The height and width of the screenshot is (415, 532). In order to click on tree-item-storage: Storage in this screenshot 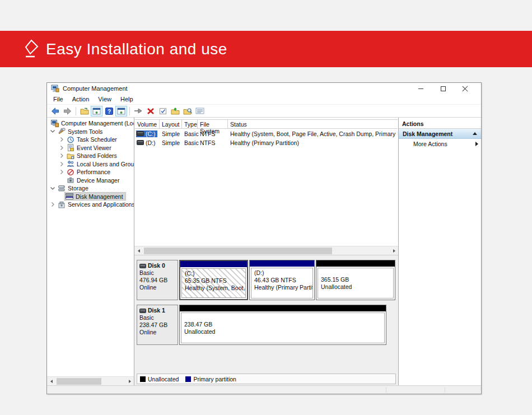, I will do `click(91, 188)`.